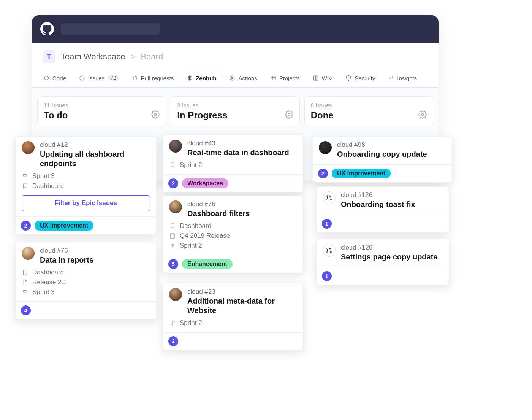 The image size is (532, 420). I want to click on repo-tabs: Code Issues72 Pull requests Zenhub Actio…, so click(235, 77).